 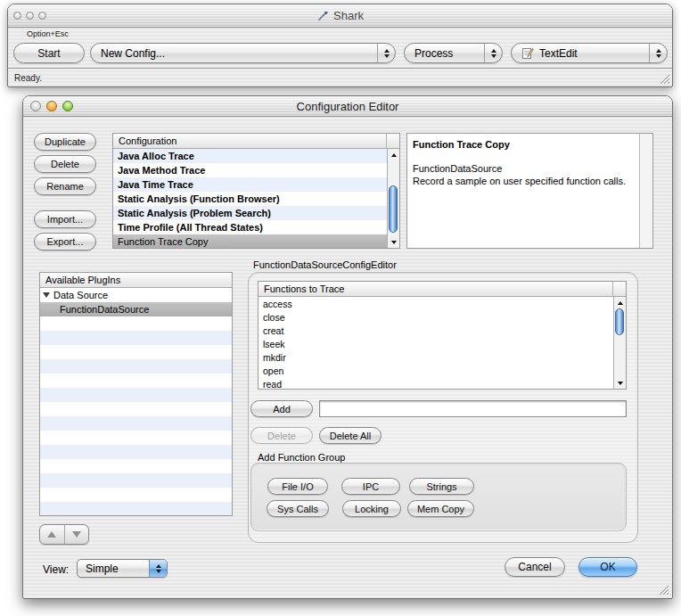 What do you see at coordinates (349, 16) in the screenshot?
I see `window-title: Shark` at bounding box center [349, 16].